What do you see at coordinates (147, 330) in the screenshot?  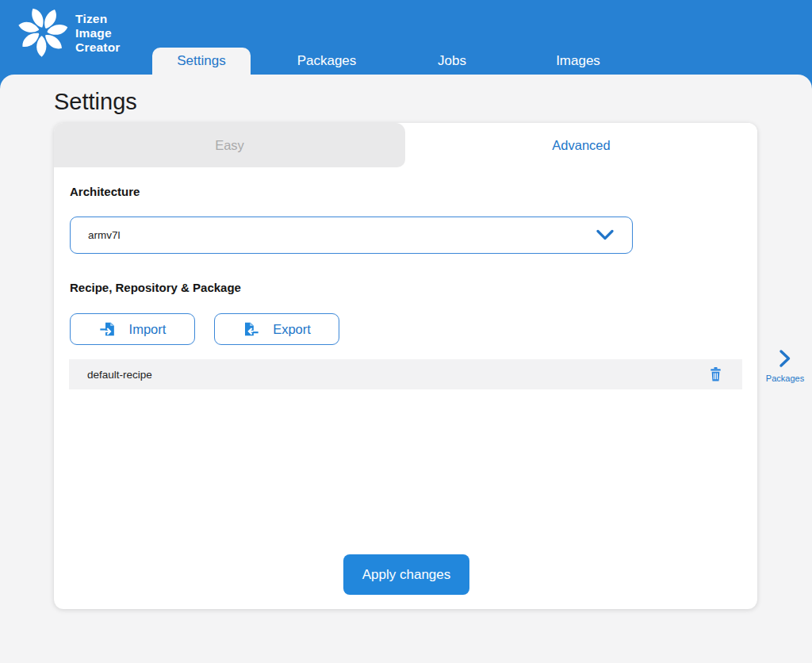 I see `import-button-label: Import` at bounding box center [147, 330].